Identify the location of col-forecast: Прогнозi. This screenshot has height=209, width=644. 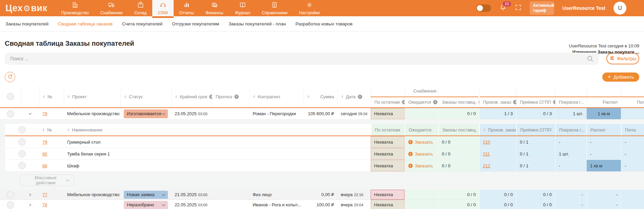
(231, 97).